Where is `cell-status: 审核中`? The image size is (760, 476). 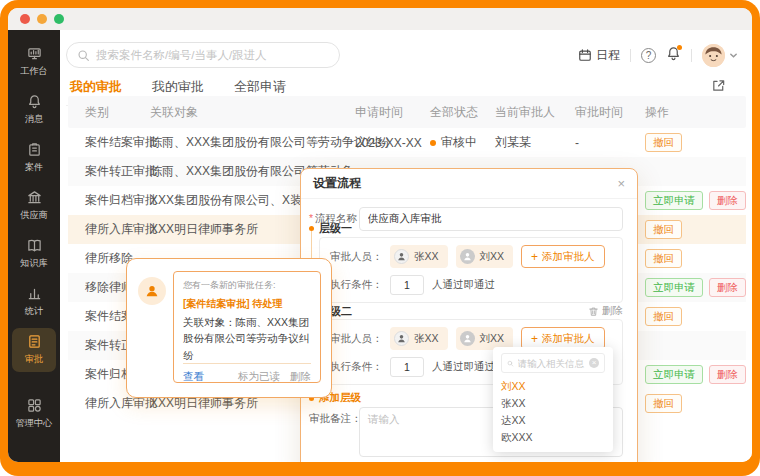
cell-status: 审核中 is located at coordinates (454, 142).